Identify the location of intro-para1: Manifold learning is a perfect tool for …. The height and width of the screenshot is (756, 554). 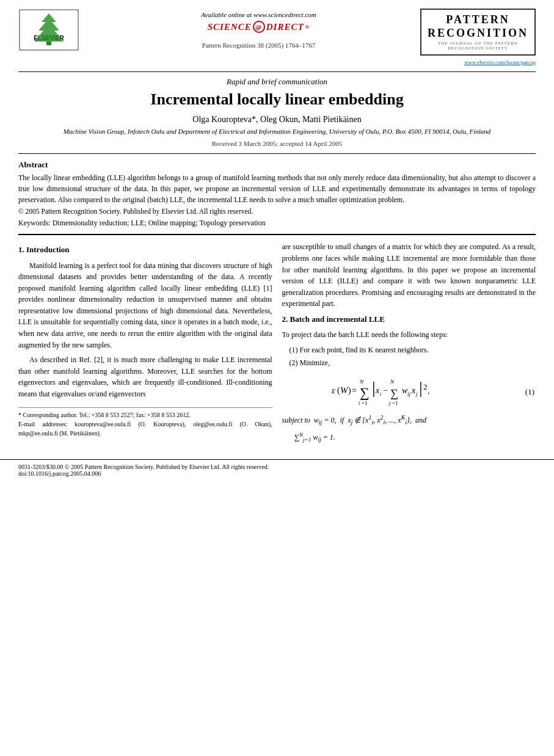
(145, 305).